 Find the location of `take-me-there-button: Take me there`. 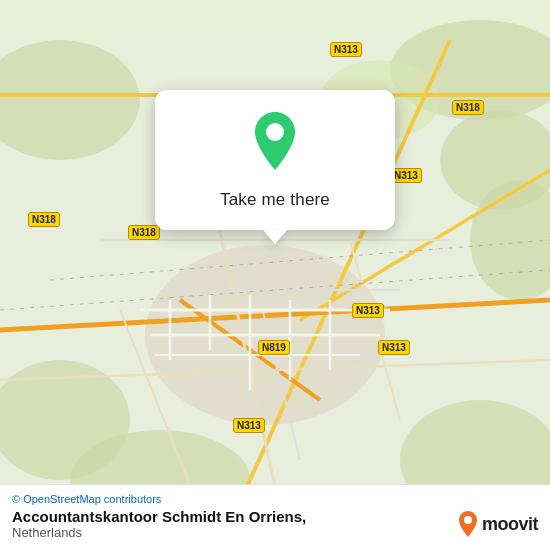

take-me-there-button: Take me there is located at coordinates (275, 200).